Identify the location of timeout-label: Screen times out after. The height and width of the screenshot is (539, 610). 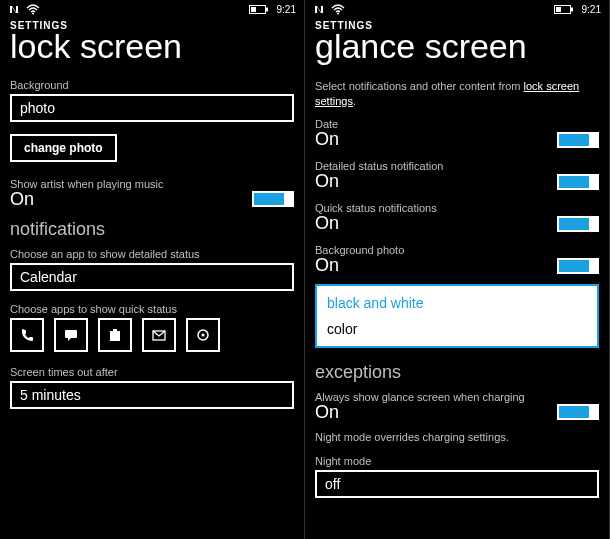
(152, 372).